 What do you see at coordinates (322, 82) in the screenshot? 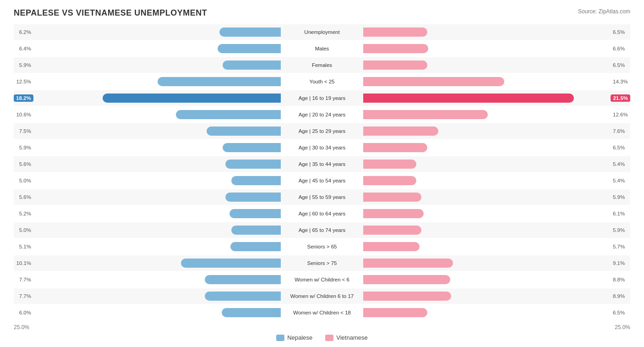
I see `row-label: Youth < 25` at bounding box center [322, 82].